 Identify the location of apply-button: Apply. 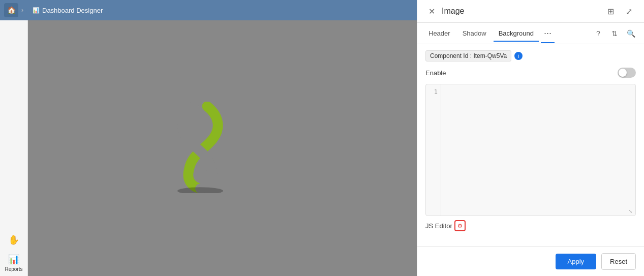
(576, 261).